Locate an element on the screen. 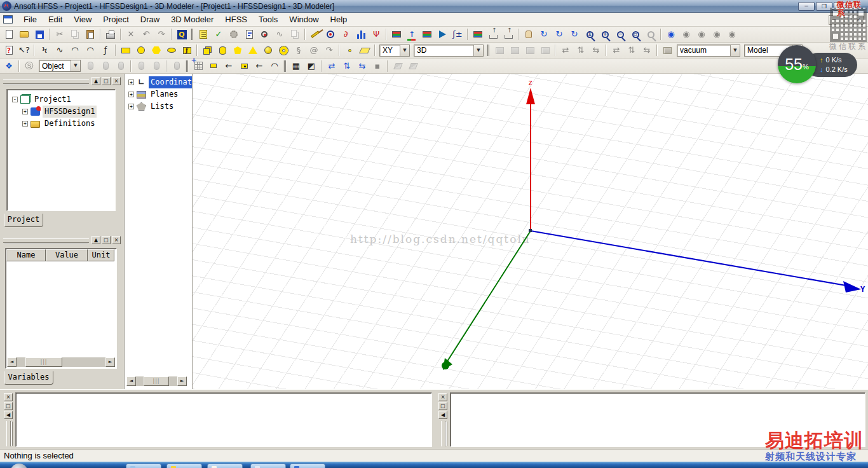  draw-helix-icon: § is located at coordinates (299, 51).